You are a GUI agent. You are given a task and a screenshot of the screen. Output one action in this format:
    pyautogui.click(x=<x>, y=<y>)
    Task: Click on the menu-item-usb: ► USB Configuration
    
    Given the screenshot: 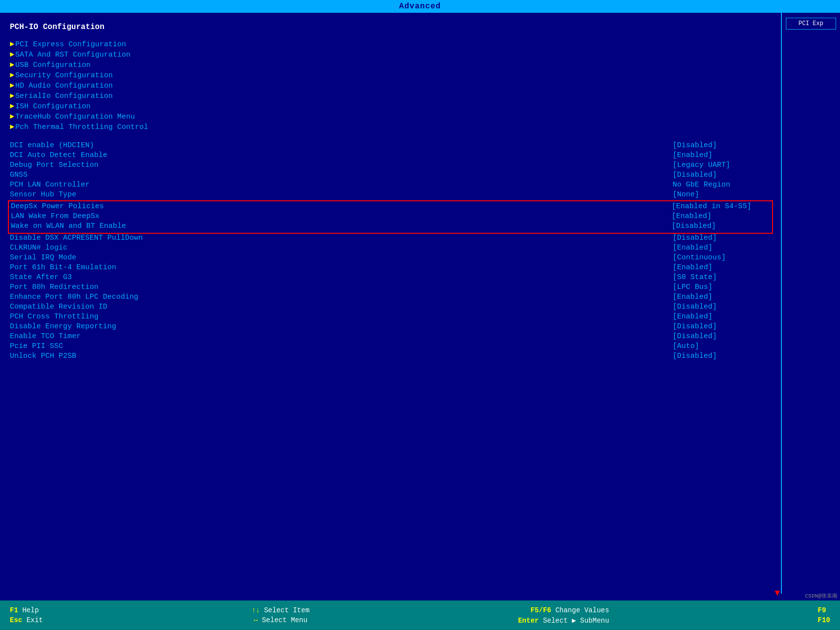 What is the action you would take?
    pyautogui.click(x=390, y=65)
    